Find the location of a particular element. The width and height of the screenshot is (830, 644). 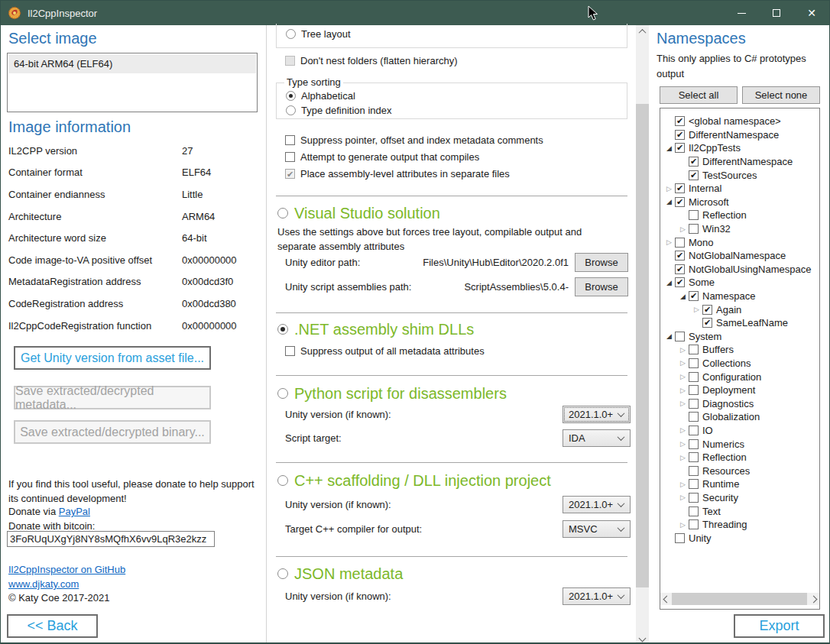

cpp-unity-version-dropdown: 2021.1.0+ is located at coordinates (596, 504).